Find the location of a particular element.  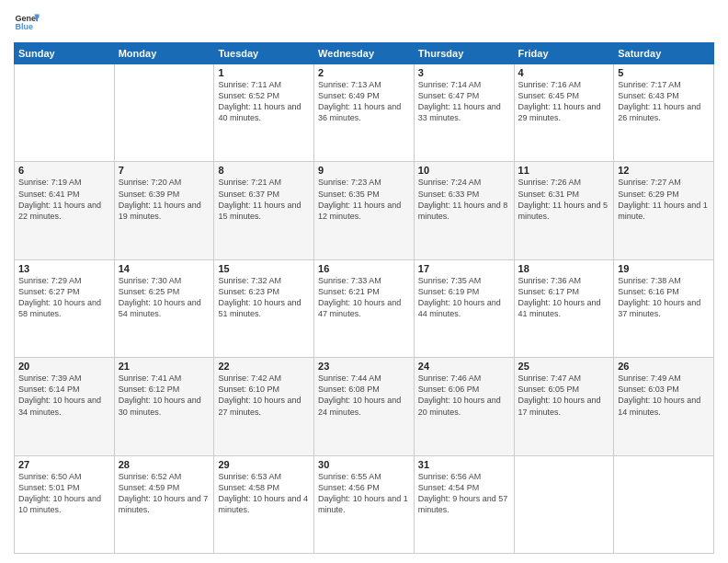

sunset: Sunset: 6:49 PM is located at coordinates (349, 96).